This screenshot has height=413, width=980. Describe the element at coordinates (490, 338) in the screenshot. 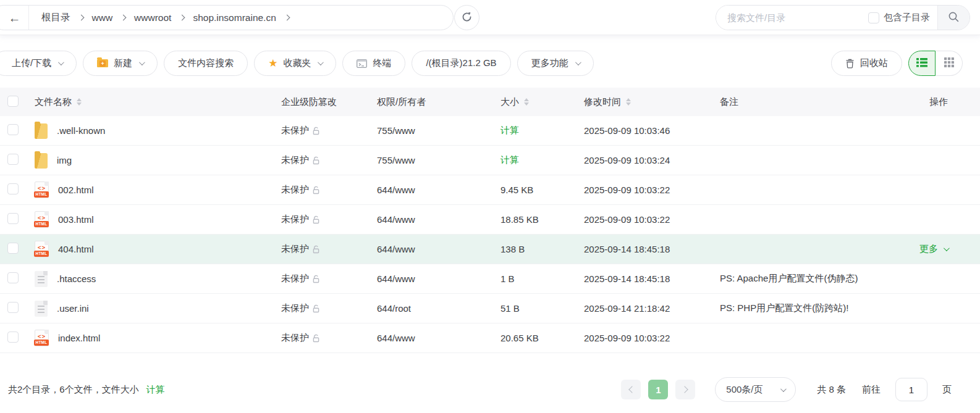

I see `table-row: <>HTMLindex.html未保护644/www20.65 KB2025-0…` at that location.